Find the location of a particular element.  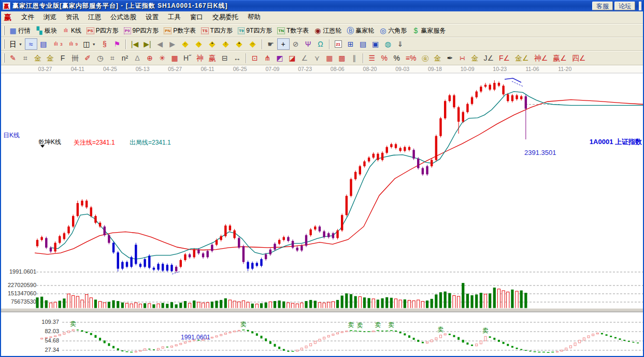

candle-style-button: ◫▼ is located at coordinates (89, 44).